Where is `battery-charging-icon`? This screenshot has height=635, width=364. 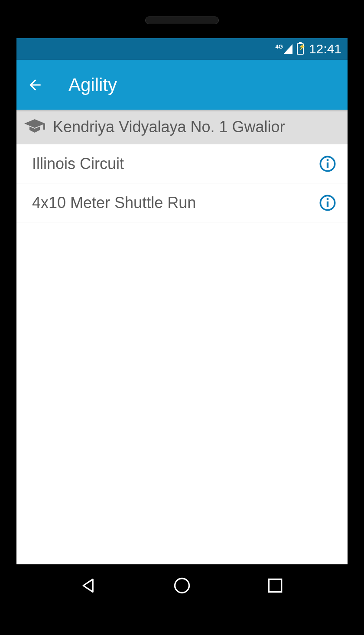 battery-charging-icon is located at coordinates (300, 49).